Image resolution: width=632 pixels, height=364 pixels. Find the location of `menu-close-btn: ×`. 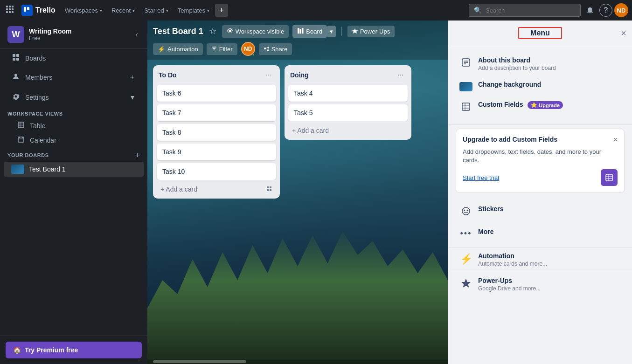

menu-close-btn: × is located at coordinates (624, 33).